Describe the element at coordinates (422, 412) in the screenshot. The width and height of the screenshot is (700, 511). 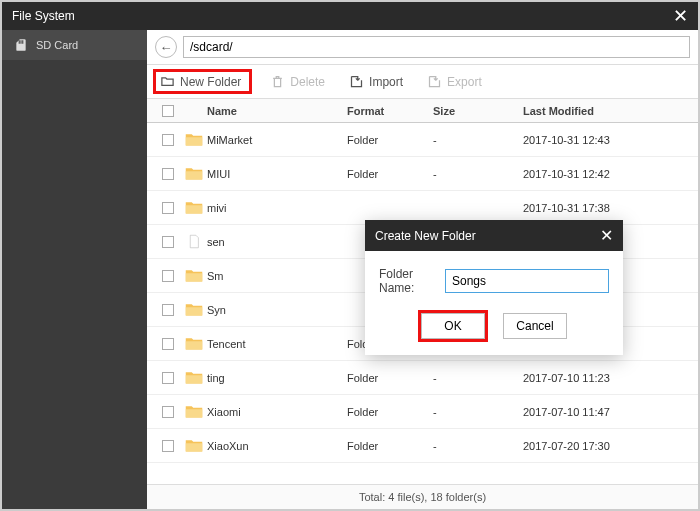
I see `table-row: XiaomiFolder-2017-07-10 11:47` at that location.